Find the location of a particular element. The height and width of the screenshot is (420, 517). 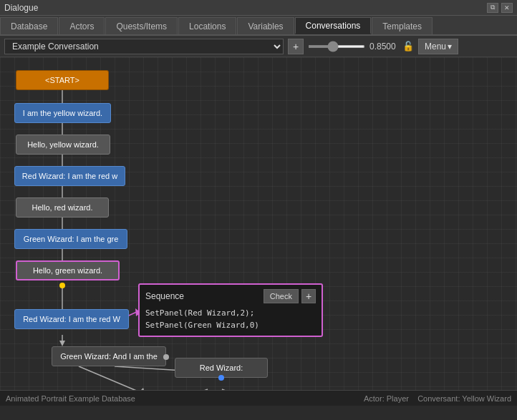

dot-yellow-n6 is located at coordinates (62, 285).